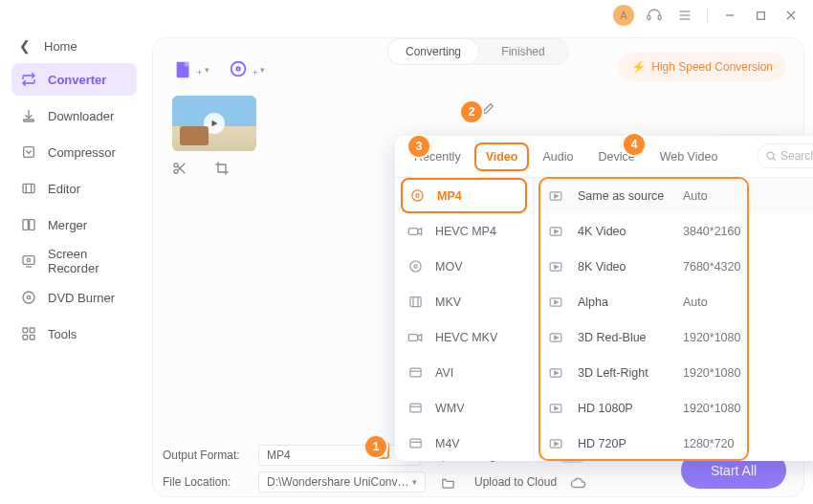 The image size is (813, 504). What do you see at coordinates (464, 337) in the screenshot?
I see `format-hevc-mkv: HEVC MKV` at bounding box center [464, 337].